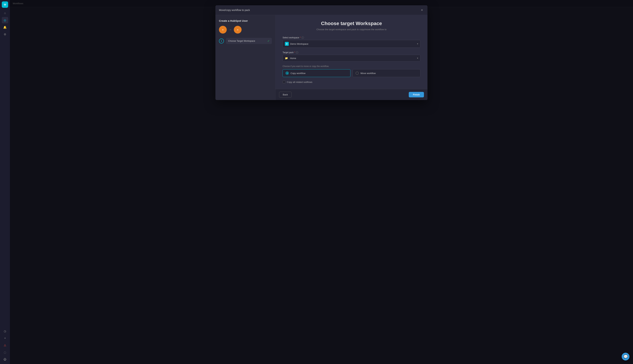  What do you see at coordinates (352, 38) in the screenshot?
I see `select-workspace-label: Select workspace * i` at bounding box center [352, 38].